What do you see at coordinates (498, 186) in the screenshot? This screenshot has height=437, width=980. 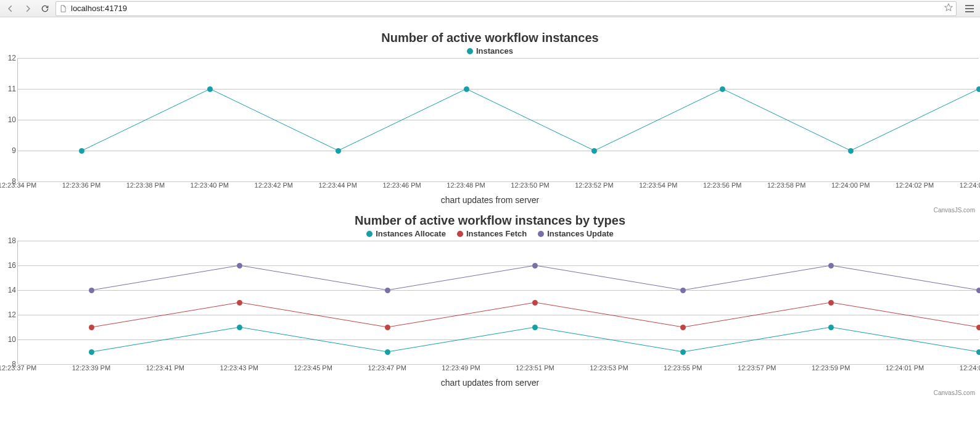 I see `x-axis-labels: 12:23:34 PM12:23:36 PM12:23:38 PM12:23:4…` at bounding box center [498, 186].